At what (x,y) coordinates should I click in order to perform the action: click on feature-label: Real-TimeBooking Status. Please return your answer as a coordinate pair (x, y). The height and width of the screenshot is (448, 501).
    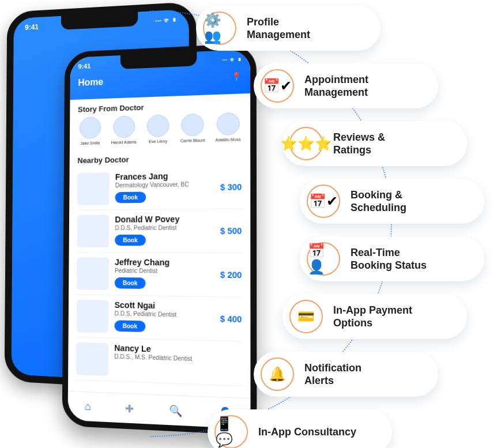
    Looking at the image, I should click on (389, 259).